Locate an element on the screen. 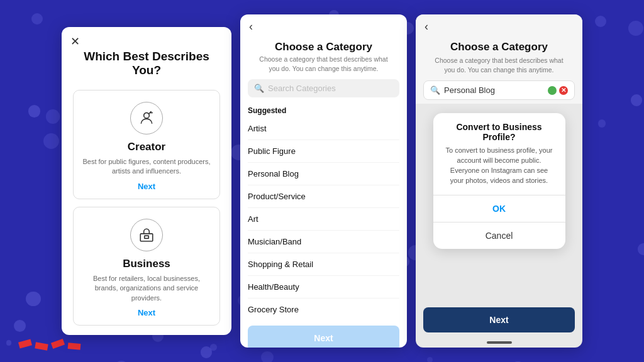  modal-ok-button: OK is located at coordinates (499, 209).